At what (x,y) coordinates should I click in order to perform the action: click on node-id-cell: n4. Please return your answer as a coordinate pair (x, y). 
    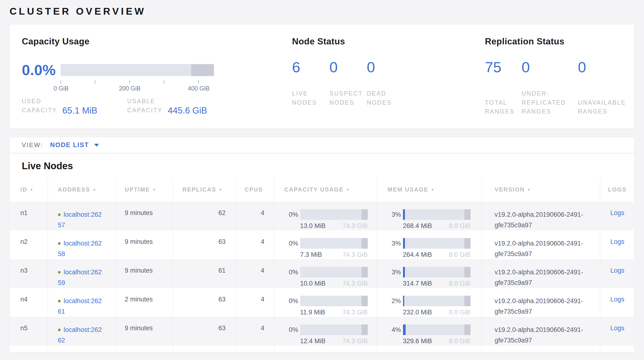
    Looking at the image, I should click on (29, 302).